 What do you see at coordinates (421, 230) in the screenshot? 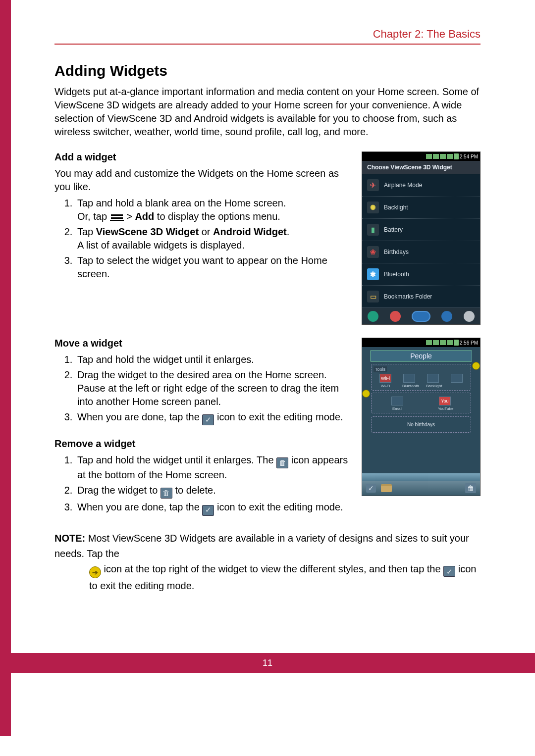
I see `widget-row: ▮Battery` at bounding box center [421, 230].